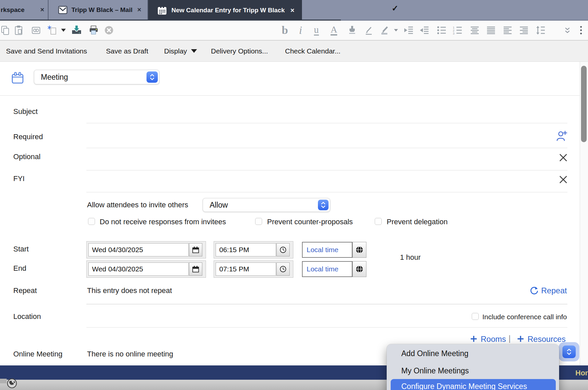 This screenshot has height=390, width=588. What do you see at coordinates (327, 269) in the screenshot?
I see `end-timezone-button: Local time` at bounding box center [327, 269].